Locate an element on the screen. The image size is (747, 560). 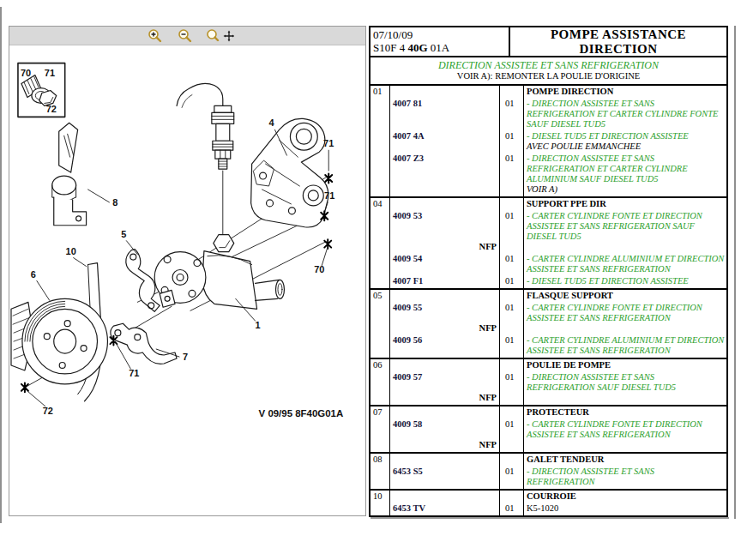
table-row-item-06: 06POULIE DE POMPE4009 5701- DIRECTION AS… is located at coordinates (549, 382).